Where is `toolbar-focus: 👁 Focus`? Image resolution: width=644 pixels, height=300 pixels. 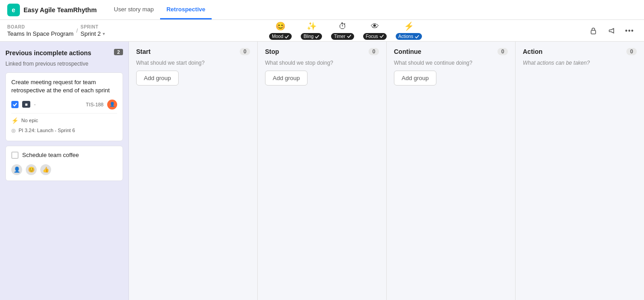 toolbar-focus: 👁 Focus is located at coordinates (375, 31).